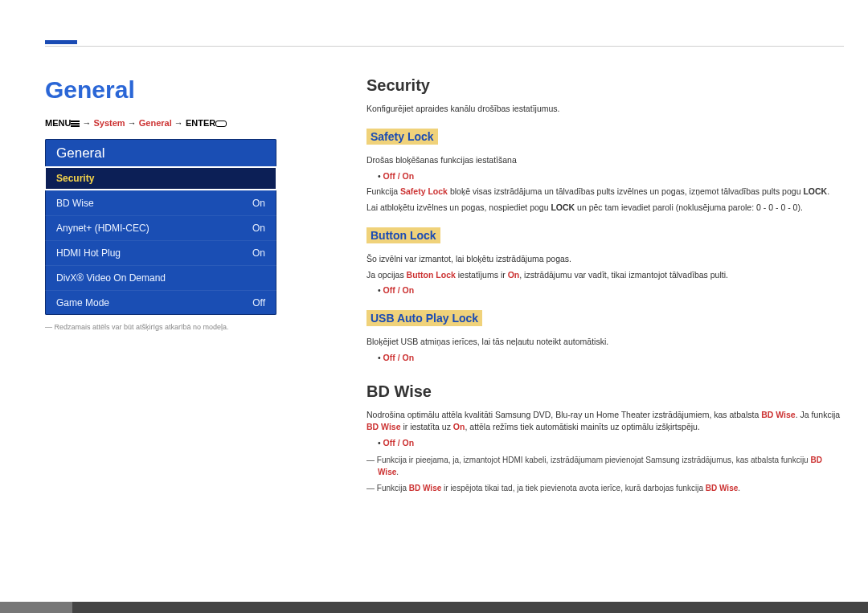 The image size is (868, 613). Describe the element at coordinates (431, 275) in the screenshot. I see `t-red: Button Lock` at that location.